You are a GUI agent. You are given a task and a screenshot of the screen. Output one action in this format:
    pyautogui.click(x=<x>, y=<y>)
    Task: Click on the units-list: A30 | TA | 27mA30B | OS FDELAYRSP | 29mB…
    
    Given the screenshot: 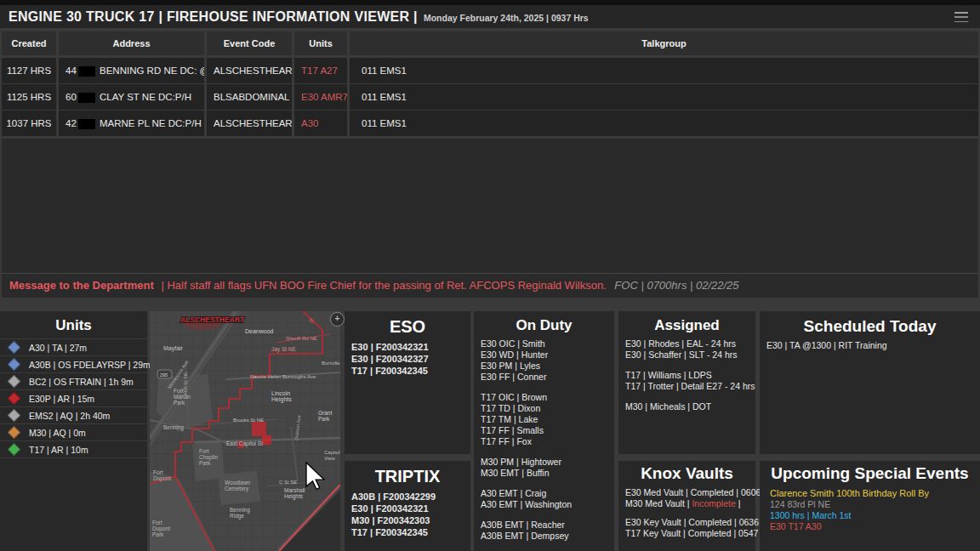 What is the action you would take?
    pyautogui.click(x=73, y=398)
    